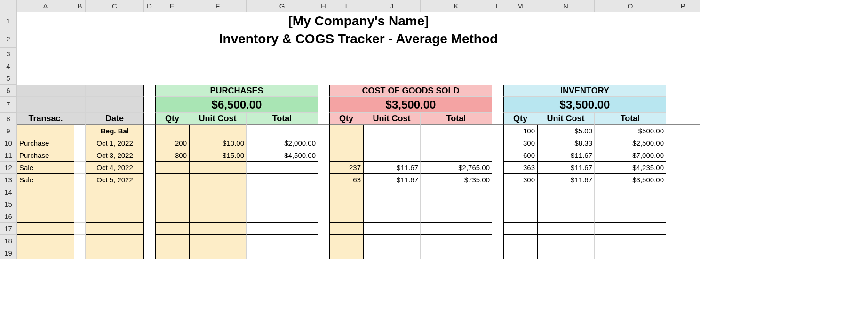 The image size is (868, 327). What do you see at coordinates (8, 192) in the screenshot?
I see `row-14: 14` at bounding box center [8, 192].